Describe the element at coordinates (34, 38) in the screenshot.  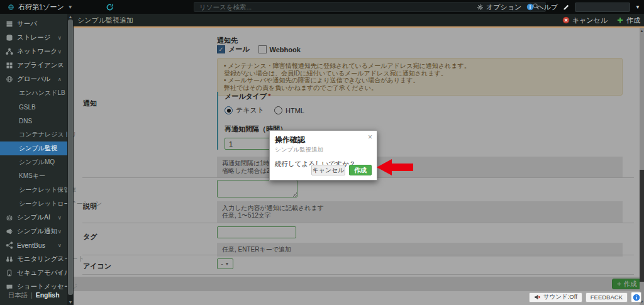
I see `sidebar-item-storage: ストレージ ∨` at that location.